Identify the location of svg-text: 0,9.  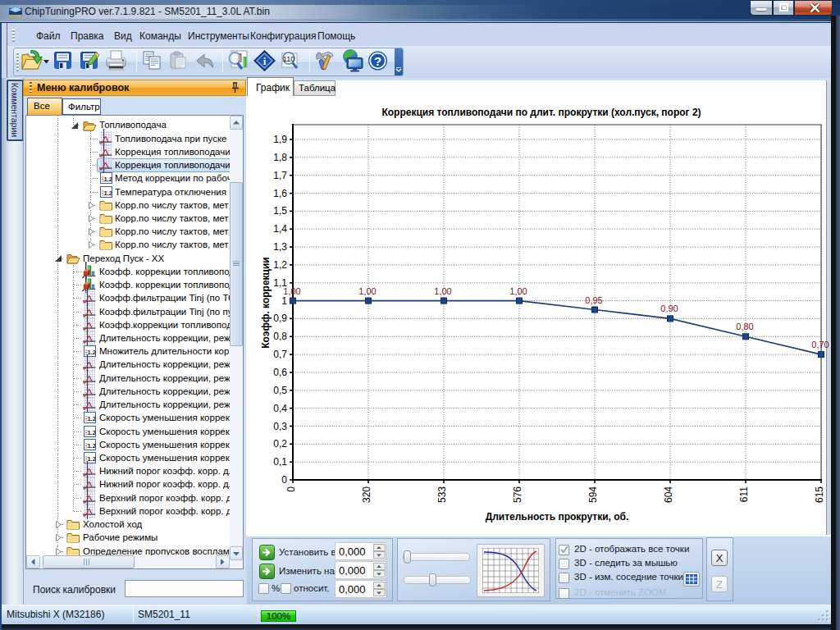
(281, 318).